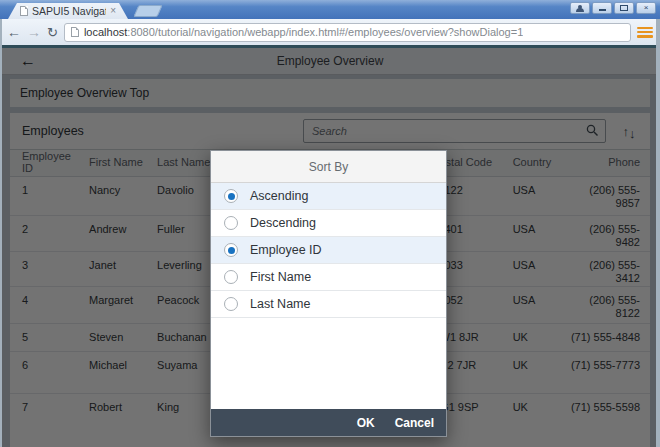 The width and height of the screenshot is (660, 447). I want to click on close-window-button: ×, so click(646, 8).